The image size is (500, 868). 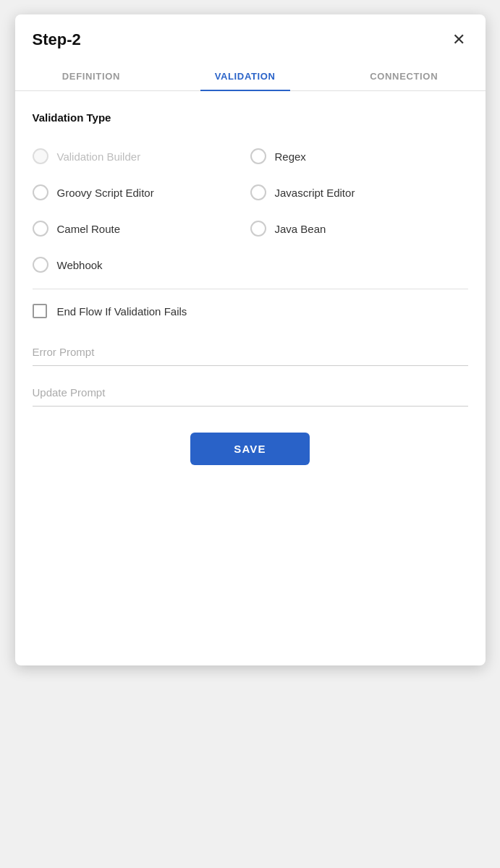 I want to click on radio-label-validation-builder: Validation Builder, so click(x=99, y=156).